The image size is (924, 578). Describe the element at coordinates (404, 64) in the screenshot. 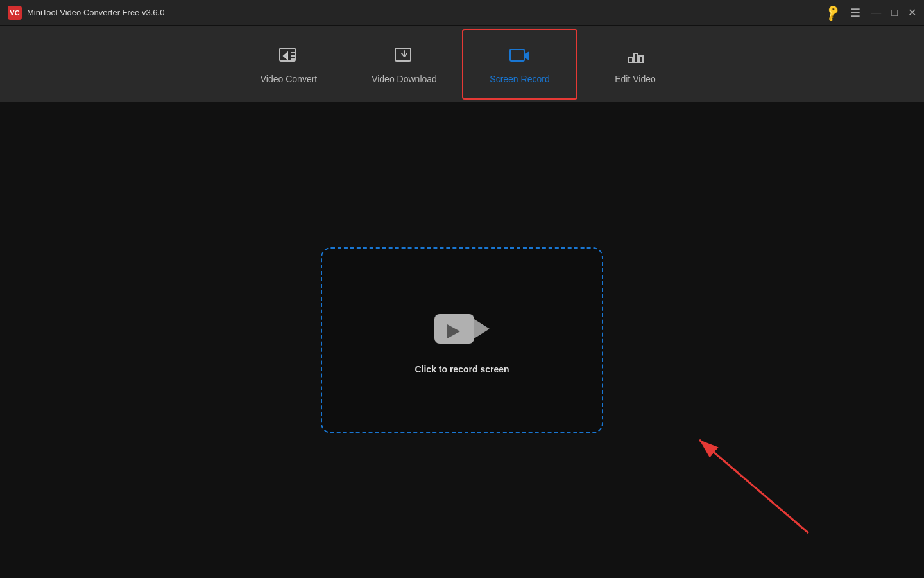

I see `tab-video-download: Video Download` at that location.